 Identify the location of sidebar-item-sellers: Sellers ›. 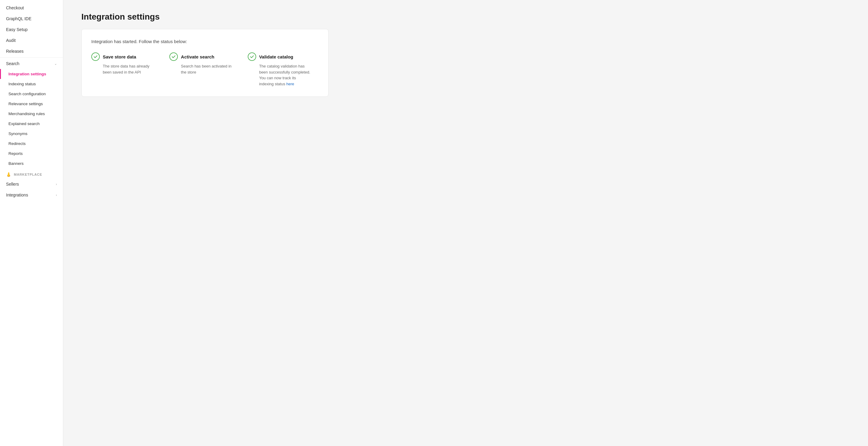
(32, 184).